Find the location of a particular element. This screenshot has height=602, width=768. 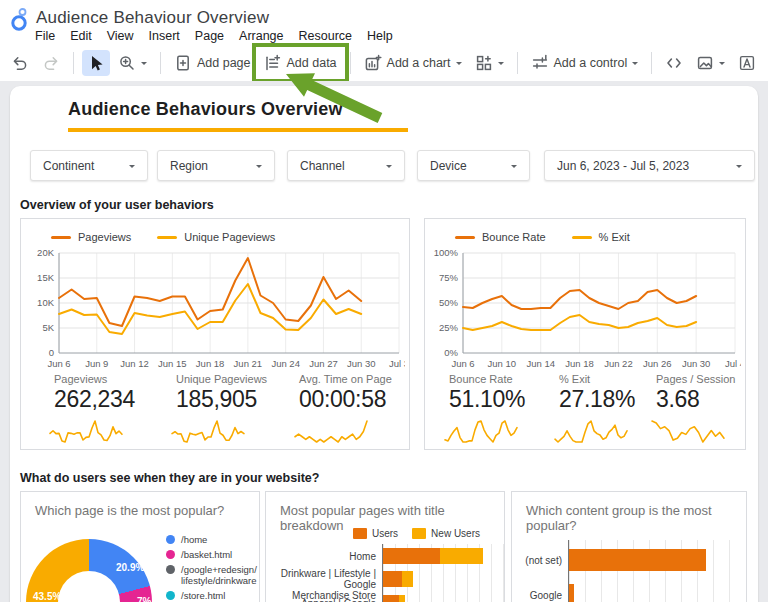

popular-pages-donut-card: Which page is the most popular? 20.9%43.… is located at coordinates (140, 546).